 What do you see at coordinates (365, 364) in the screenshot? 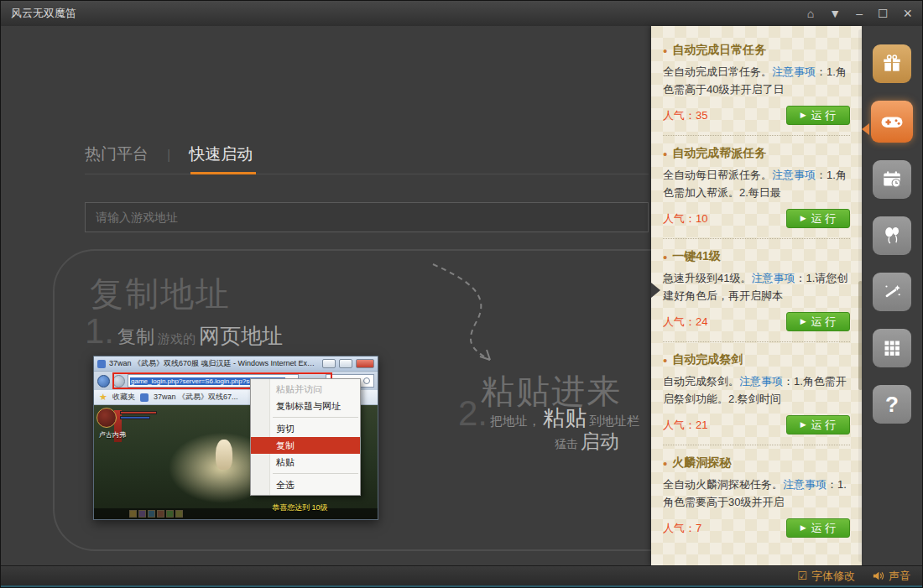
I see `browser-close-icon` at bounding box center [365, 364].